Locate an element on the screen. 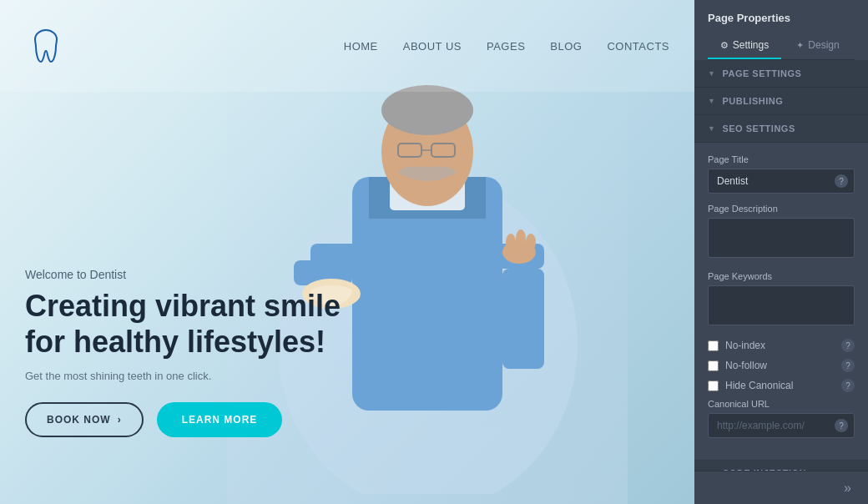  hero-subtitle: Get the most shining teeth in one click. is located at coordinates (183, 375).